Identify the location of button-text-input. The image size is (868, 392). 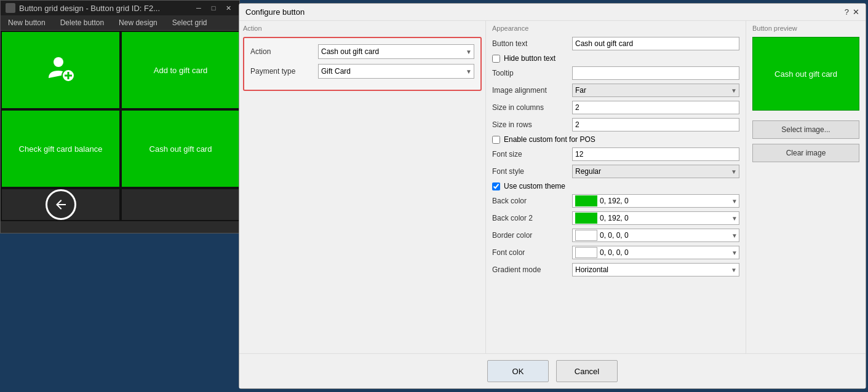
(656, 44).